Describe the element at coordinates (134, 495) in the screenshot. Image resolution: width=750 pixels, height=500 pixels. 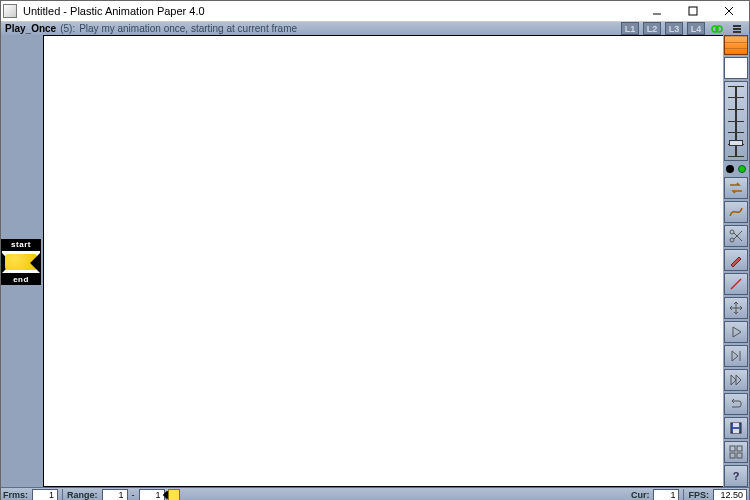
I see `range-sep: -` at that location.